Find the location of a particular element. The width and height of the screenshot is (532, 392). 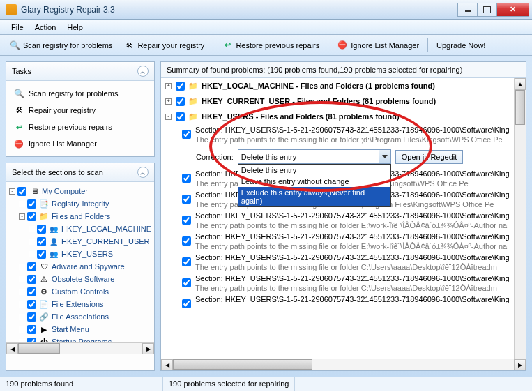

collapse-icon: ︽ is located at coordinates (143, 172).